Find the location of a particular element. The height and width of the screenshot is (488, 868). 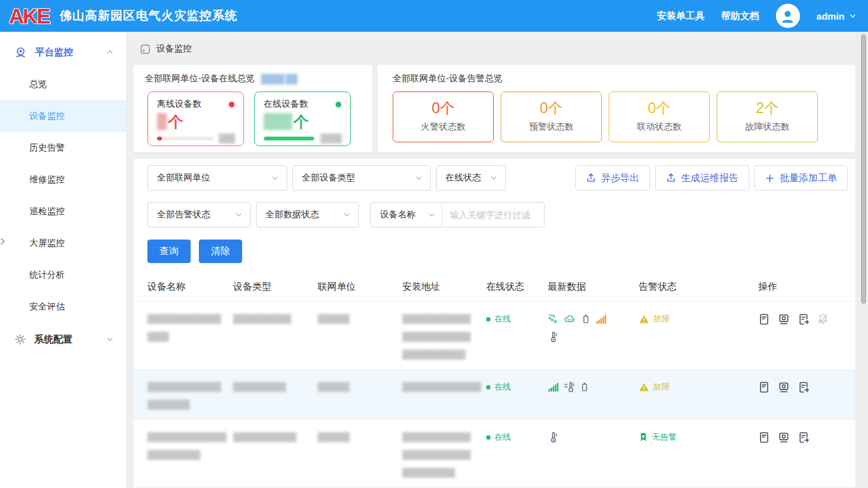

action-button-异步导出: 异步导出 is located at coordinates (613, 178).